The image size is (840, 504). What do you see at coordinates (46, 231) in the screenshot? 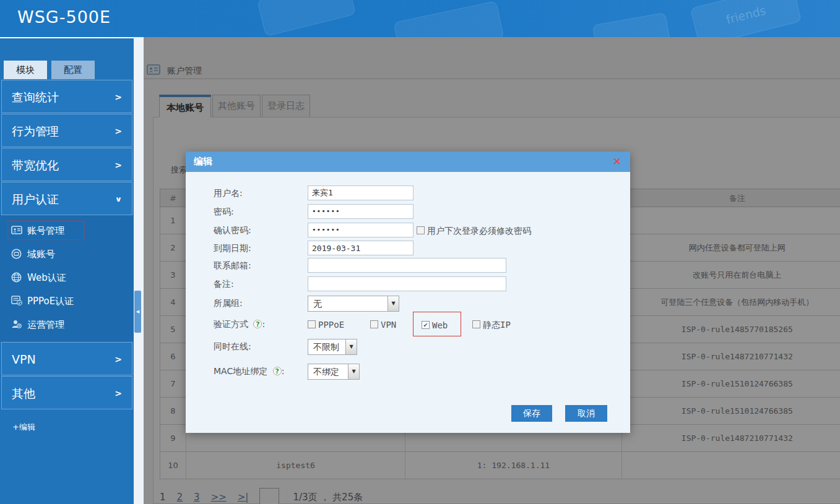
I see `sidebar-item-label: 账号管理` at bounding box center [46, 231].